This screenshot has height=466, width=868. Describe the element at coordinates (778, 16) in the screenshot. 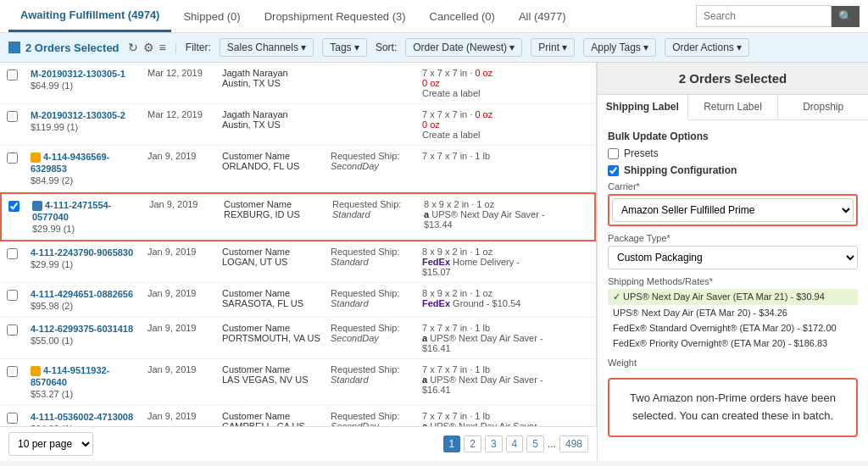

I see `search-area: 🔍` at that location.